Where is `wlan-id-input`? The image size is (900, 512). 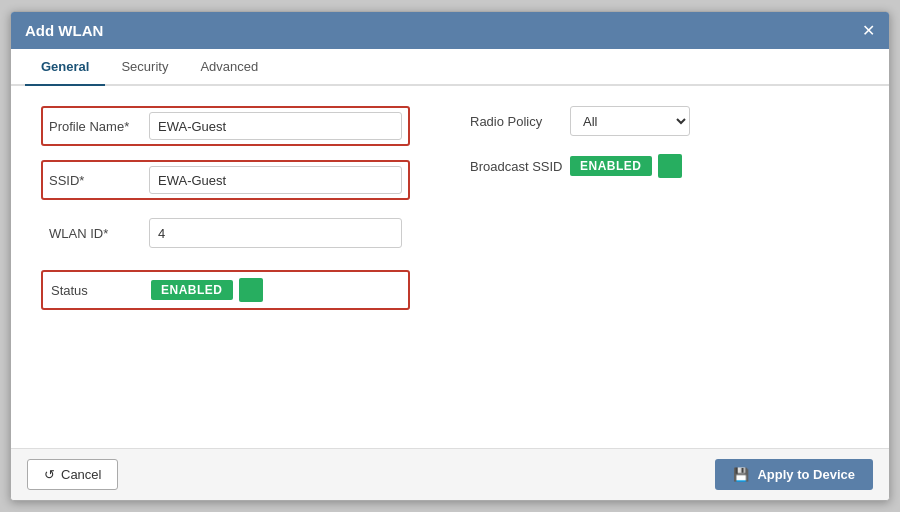
wlan-id-input is located at coordinates (276, 233).